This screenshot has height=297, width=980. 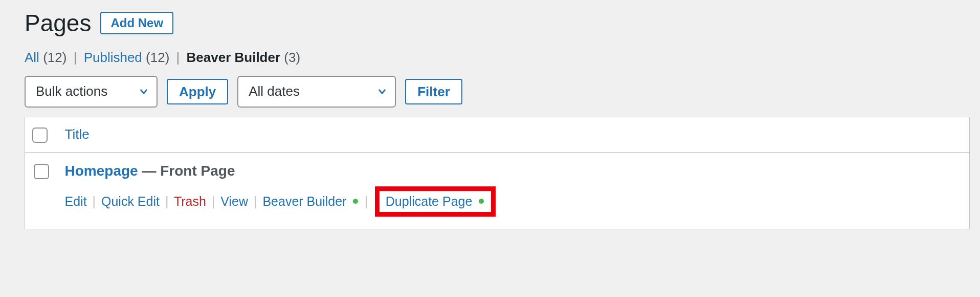 What do you see at coordinates (76, 201) in the screenshot?
I see `edit-link: Edit` at bounding box center [76, 201].